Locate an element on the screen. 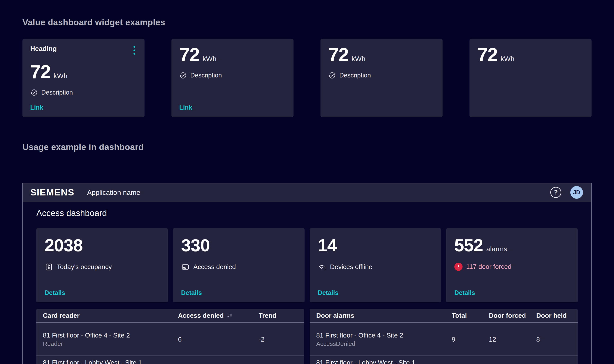 The height and width of the screenshot is (364, 614). app-header-bar: SIEMENS Application name ? JD is located at coordinates (307, 193).